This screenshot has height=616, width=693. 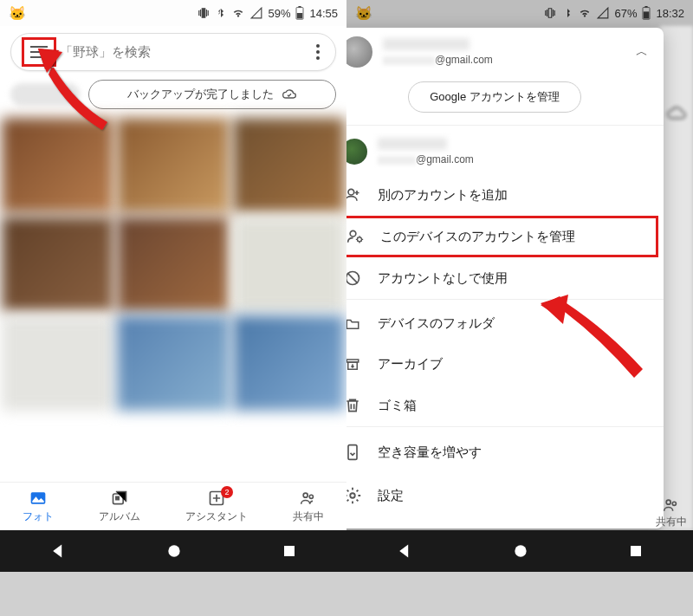 What do you see at coordinates (354, 452) in the screenshot?
I see `free-space-icon` at bounding box center [354, 452].